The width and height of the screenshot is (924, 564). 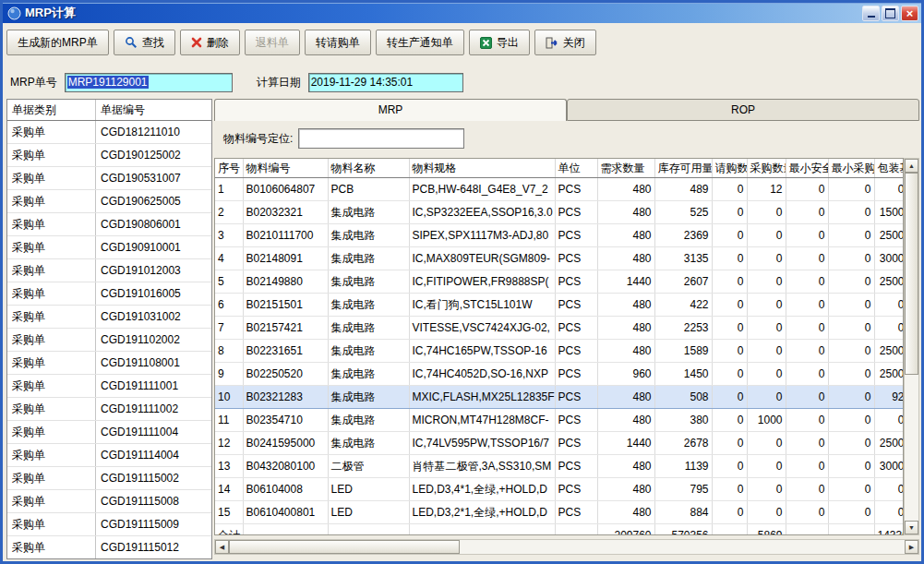 What do you see at coordinates (559, 236) in the screenshot?
I see `grid-row: 3B0210111700集成电路SIPEX,SPX1117M3-ADJ,80PC…` at bounding box center [559, 236].